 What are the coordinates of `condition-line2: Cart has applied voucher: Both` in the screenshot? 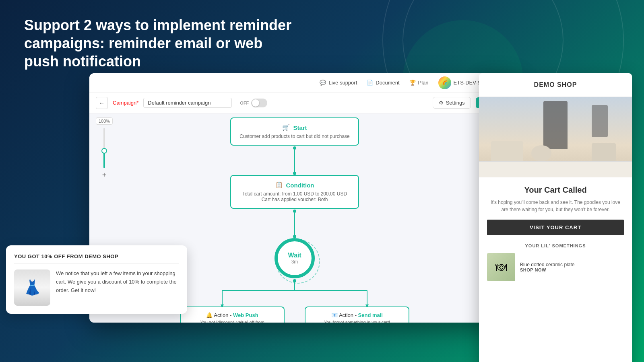 It's located at (295, 200).